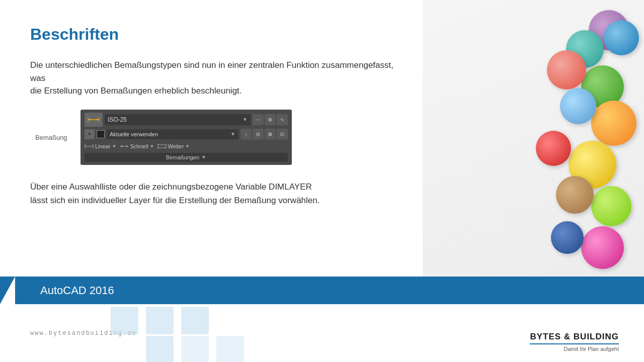 Image resolution: width=644 pixels, height=362 pixels. What do you see at coordinates (553, 148) in the screenshot?
I see `clay-red` at bounding box center [553, 148].